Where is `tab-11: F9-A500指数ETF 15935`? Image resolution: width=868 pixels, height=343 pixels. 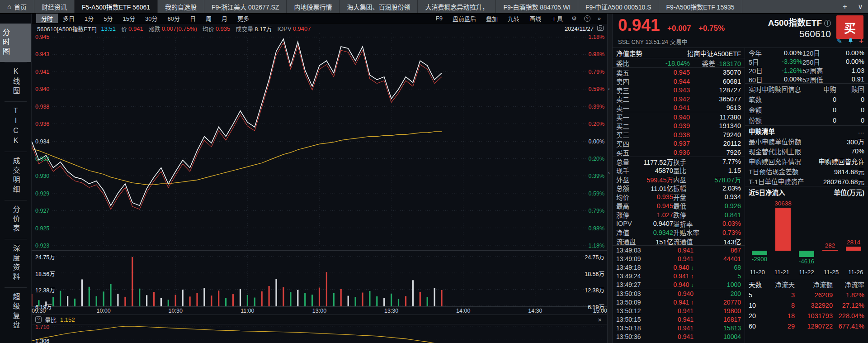
tab-11: F9-A500指数ETF 15935 is located at coordinates (701, 6).